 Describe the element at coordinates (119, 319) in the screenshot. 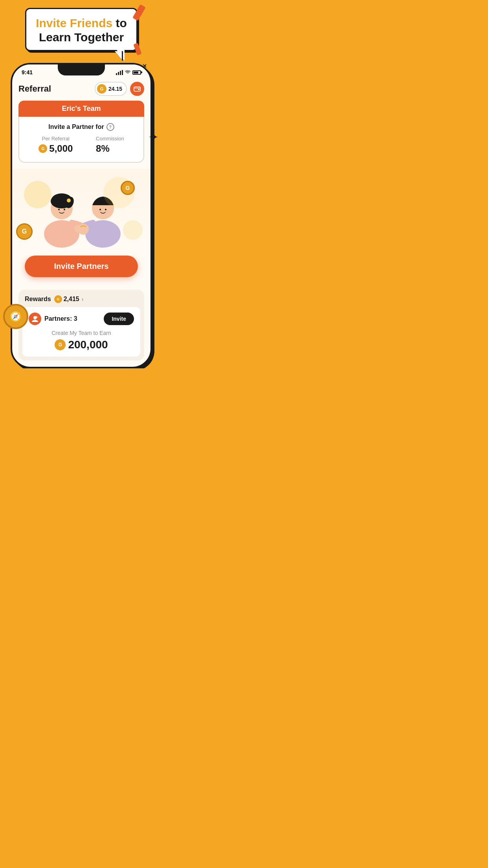

I see `invite-small-button: Invite` at that location.